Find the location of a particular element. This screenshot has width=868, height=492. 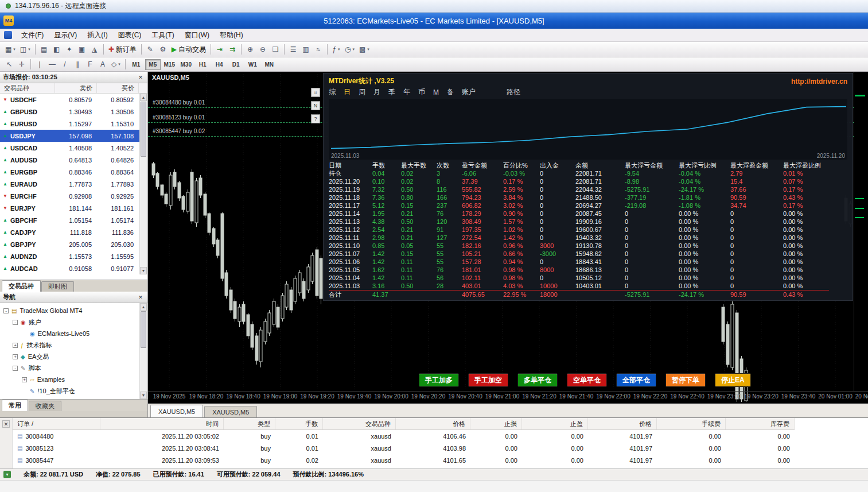

navigator-button: ✦ is located at coordinates (69, 49).